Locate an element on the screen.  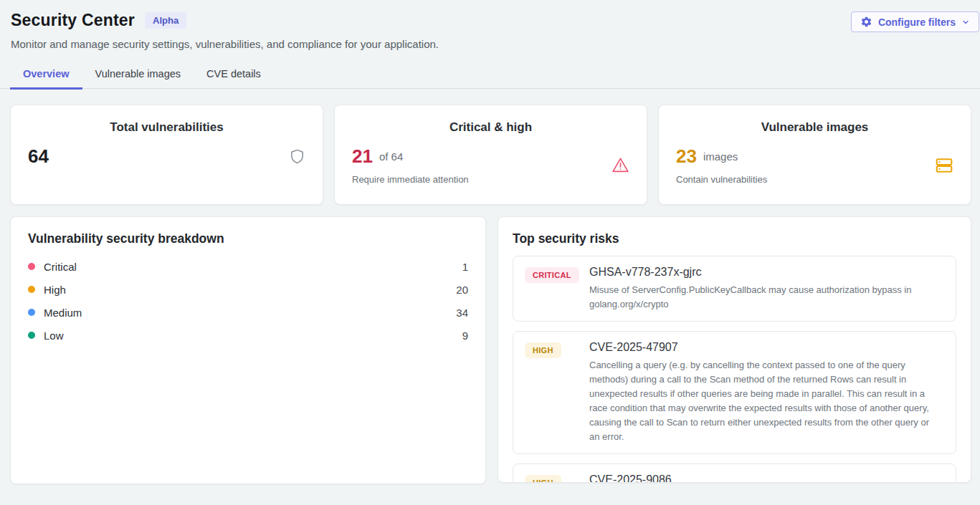
total-vulnerabilities-value: 64 is located at coordinates (39, 156).